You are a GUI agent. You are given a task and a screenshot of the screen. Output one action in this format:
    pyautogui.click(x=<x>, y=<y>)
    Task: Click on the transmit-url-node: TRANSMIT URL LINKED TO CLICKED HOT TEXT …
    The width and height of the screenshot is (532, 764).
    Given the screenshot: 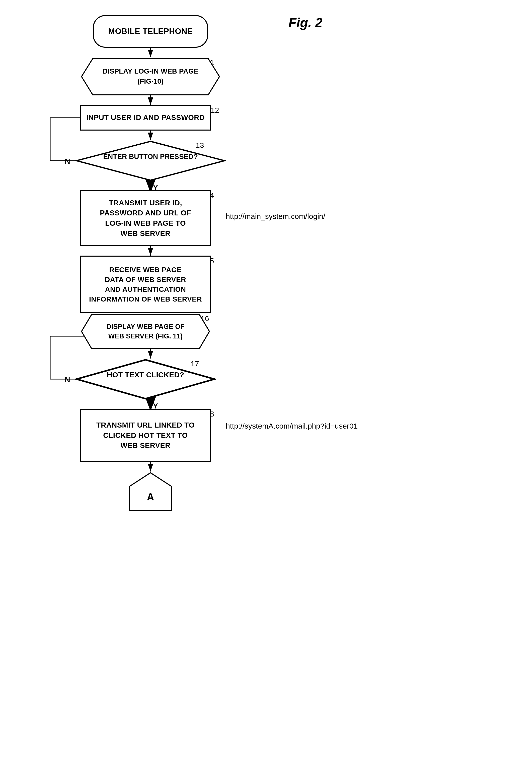 What is the action you would take?
    pyautogui.click(x=146, y=435)
    